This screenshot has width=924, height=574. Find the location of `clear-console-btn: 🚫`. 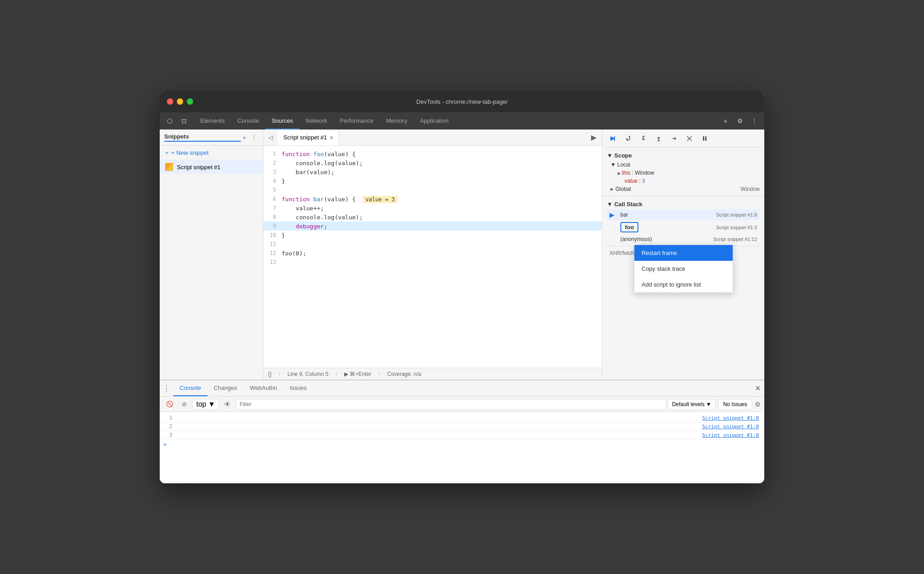

clear-console-btn: 🚫 is located at coordinates (170, 404).